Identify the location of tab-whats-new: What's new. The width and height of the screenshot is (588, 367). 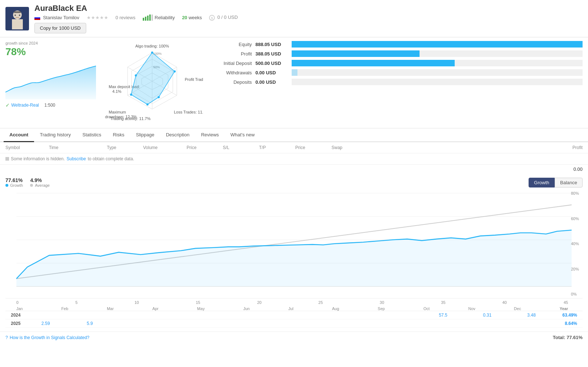
(243, 135).